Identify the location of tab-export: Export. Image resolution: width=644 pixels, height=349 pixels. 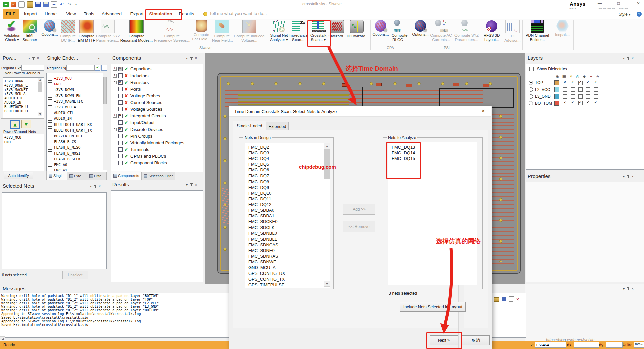
(137, 14).